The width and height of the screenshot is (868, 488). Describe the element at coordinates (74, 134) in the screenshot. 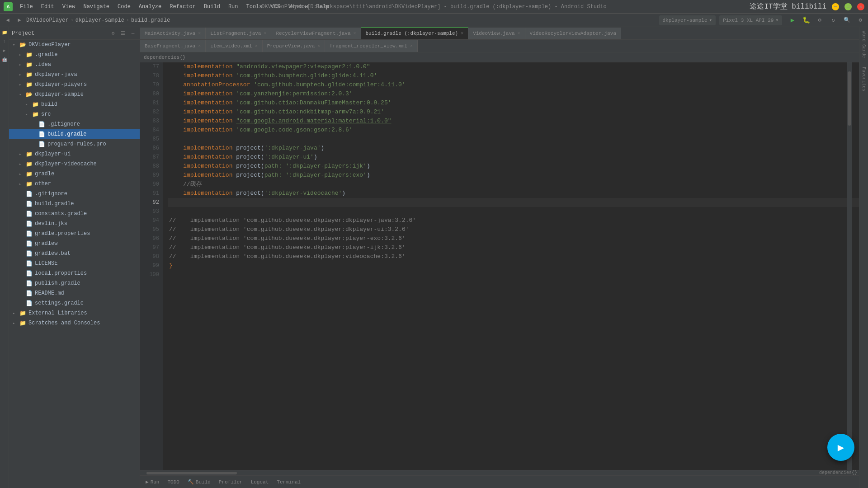

I see `tree-item-build_gradle: 📄build.gradle` at that location.